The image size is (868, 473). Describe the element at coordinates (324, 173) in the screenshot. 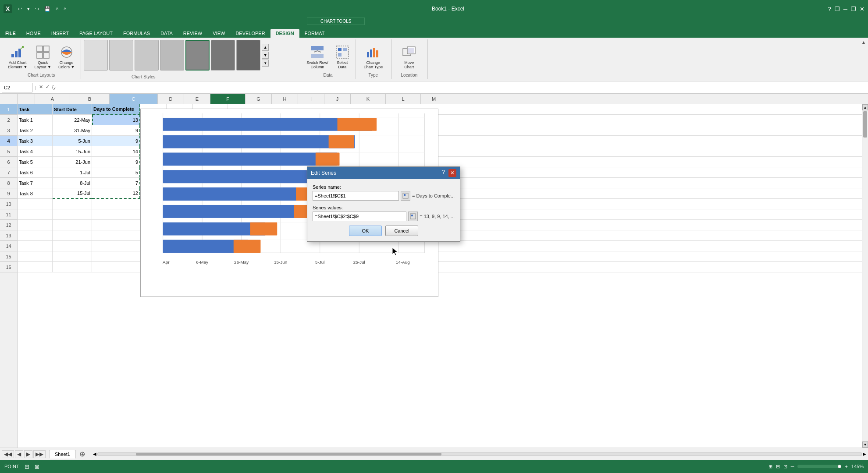

I see `dialog-title: Edit Series` at that location.